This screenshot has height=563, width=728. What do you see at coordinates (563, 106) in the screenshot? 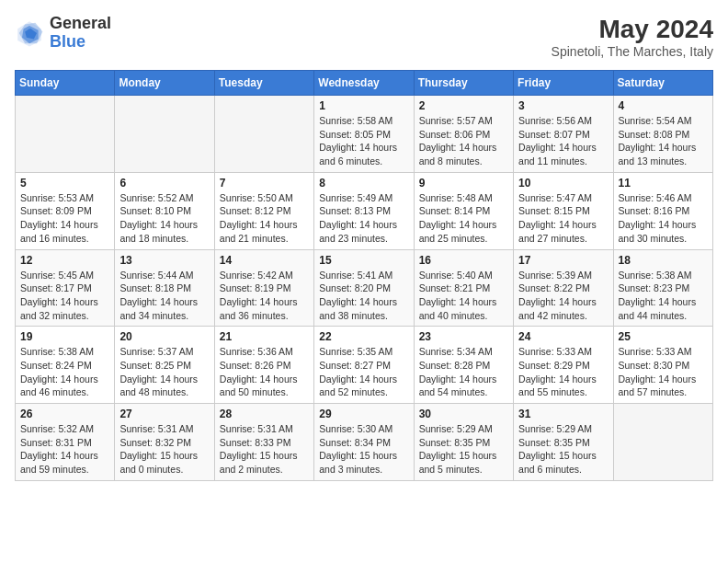
I see `day-number: 3` at bounding box center [563, 106].